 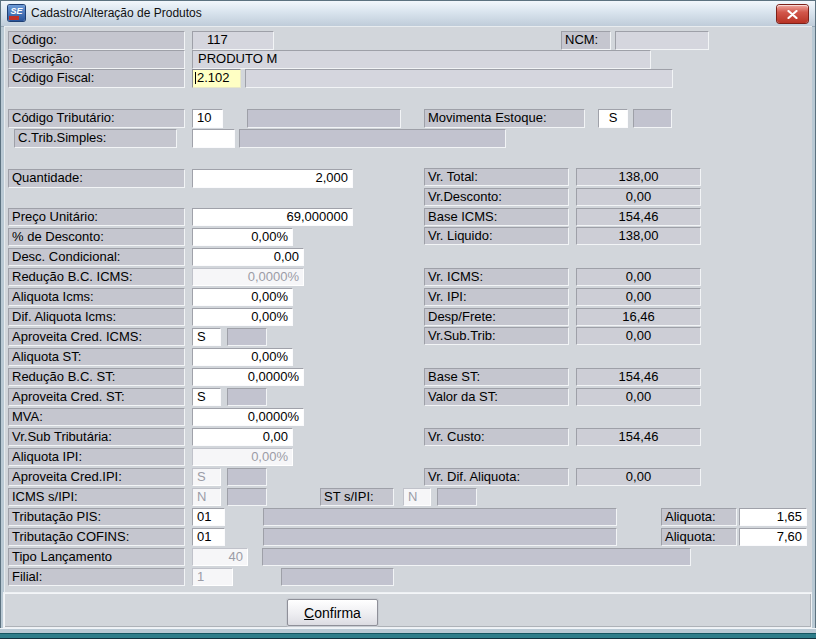 I want to click on codigo-tributario-input: 10, so click(x=208, y=118).